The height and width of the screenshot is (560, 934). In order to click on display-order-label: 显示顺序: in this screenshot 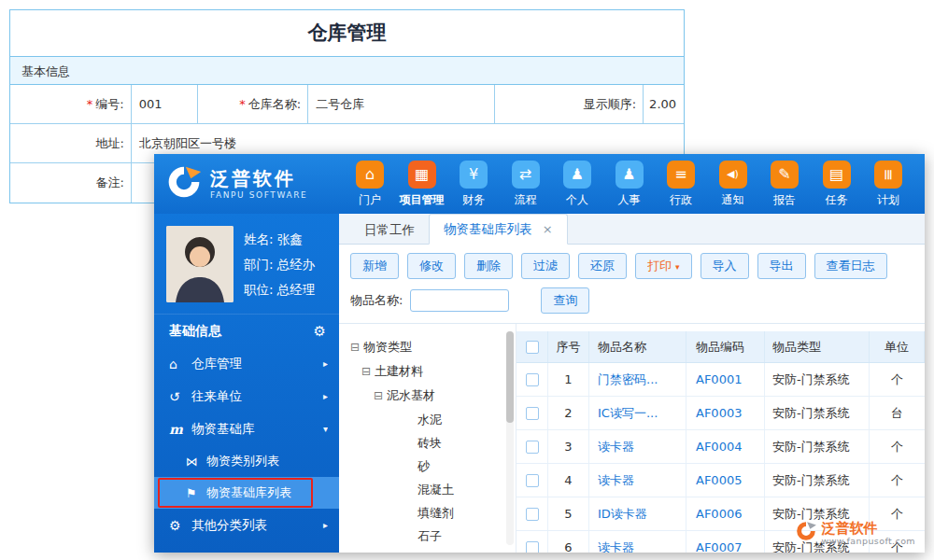, I will do `click(570, 105)`.